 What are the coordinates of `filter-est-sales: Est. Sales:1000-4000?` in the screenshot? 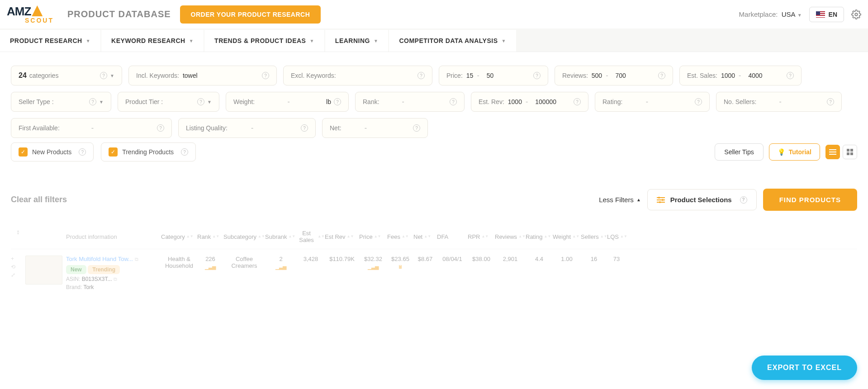 It's located at (740, 76).